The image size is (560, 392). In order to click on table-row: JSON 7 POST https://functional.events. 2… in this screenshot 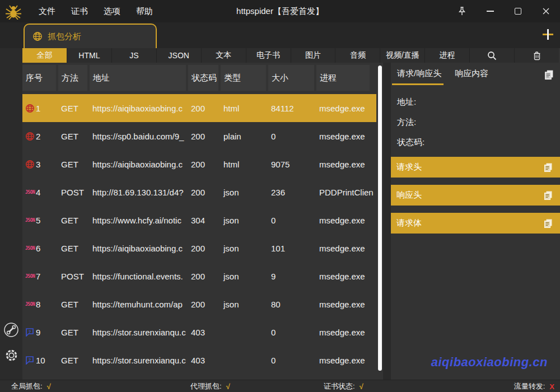, I will do `click(199, 276)`.